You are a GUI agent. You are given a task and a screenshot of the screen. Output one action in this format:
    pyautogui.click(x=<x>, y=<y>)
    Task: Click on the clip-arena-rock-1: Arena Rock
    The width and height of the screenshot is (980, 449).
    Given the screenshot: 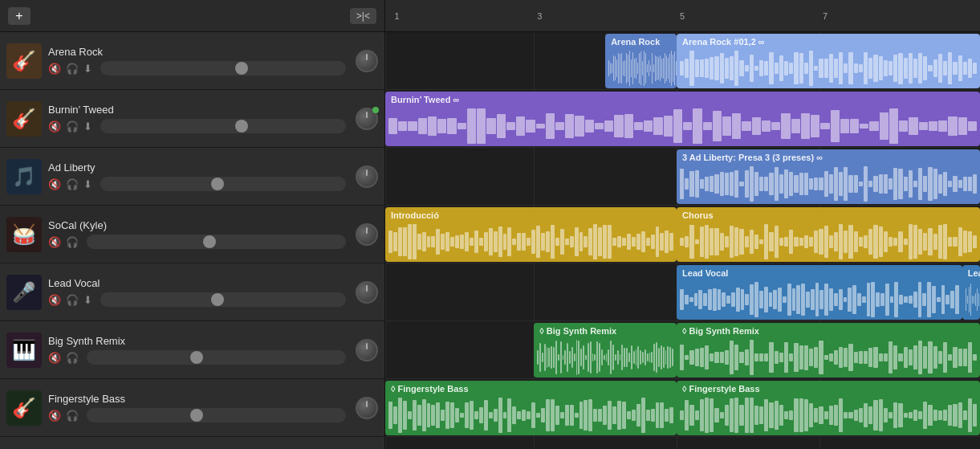 What is the action you would take?
    pyautogui.click(x=640, y=61)
    